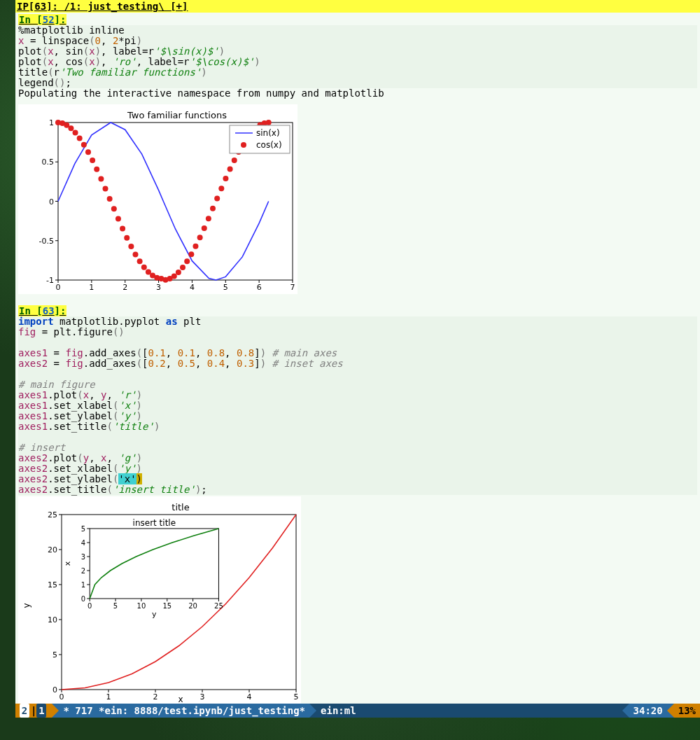 The height and width of the screenshot is (740, 700). What do you see at coordinates (358, 57) in the screenshot?
I see `code-cell-52: %matplotlib inline x = linspace(0, 2*pi)…` at bounding box center [358, 57].